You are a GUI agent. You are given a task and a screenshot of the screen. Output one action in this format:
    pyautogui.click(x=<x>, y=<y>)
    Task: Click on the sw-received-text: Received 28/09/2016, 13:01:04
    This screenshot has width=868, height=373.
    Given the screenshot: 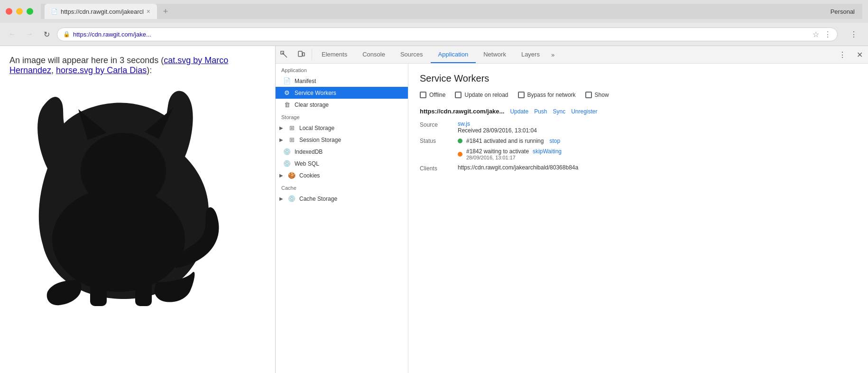 What is the action you would take?
    pyautogui.click(x=497, y=131)
    